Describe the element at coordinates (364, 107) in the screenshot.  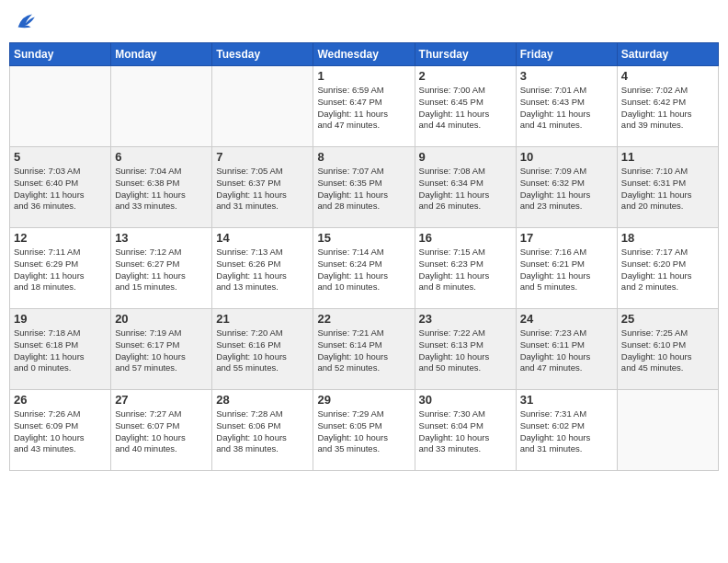
I see `calendar-cell: 1Sunrise: 6:59 AM Sunset: 6:47 PM Daylig…` at that location.